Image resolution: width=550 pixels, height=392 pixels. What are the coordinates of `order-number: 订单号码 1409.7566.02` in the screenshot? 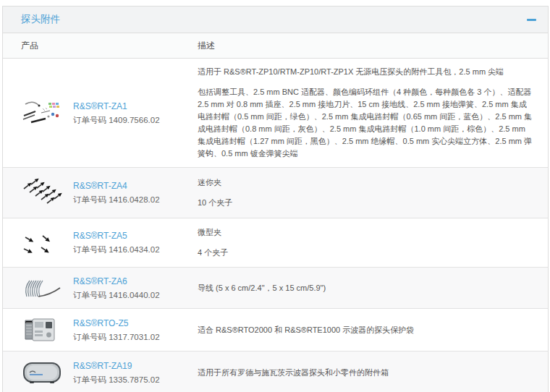 It's located at (117, 120).